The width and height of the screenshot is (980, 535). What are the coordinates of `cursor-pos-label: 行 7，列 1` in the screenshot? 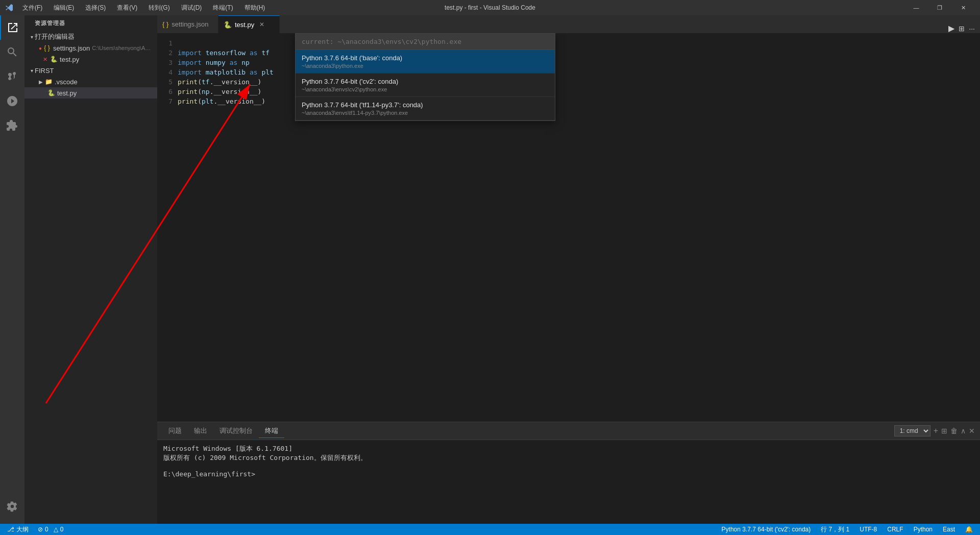 It's located at (835, 530).